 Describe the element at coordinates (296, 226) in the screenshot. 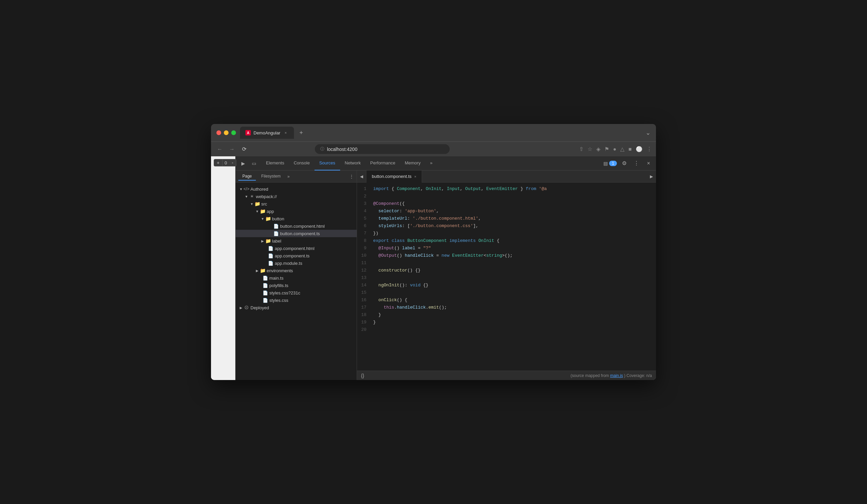

I see `tree-item-button-html: ▶ 📄 button.component.html` at that location.